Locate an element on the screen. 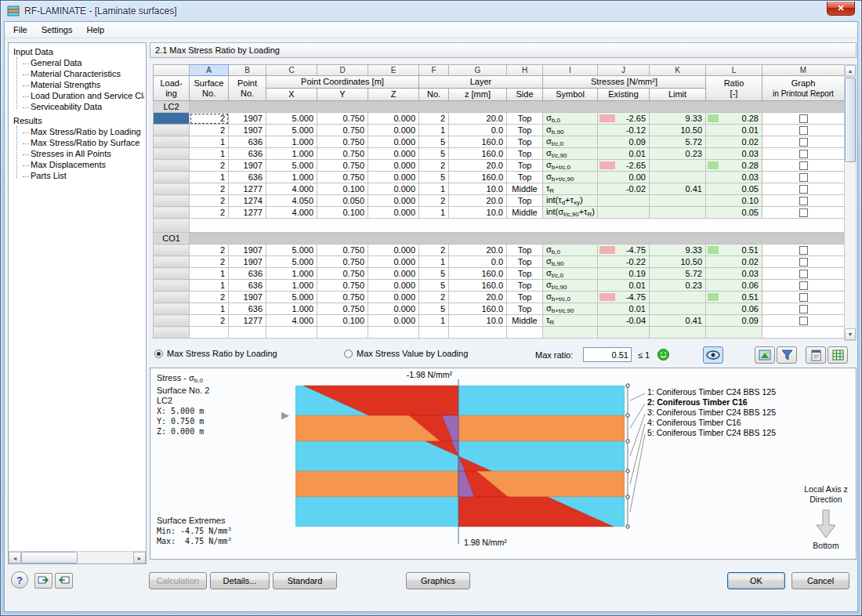 This screenshot has width=862, height=616. column-letter-K: K is located at coordinates (678, 71).